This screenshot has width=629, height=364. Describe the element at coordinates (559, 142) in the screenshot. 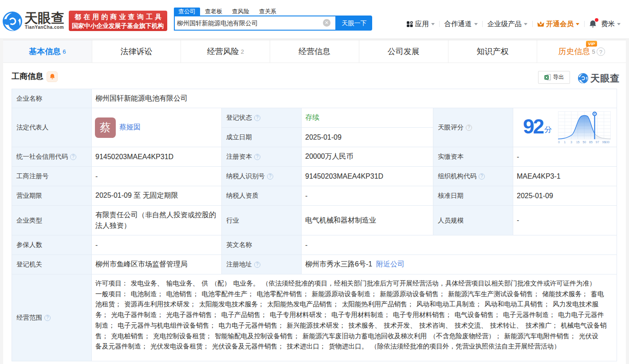

I see `svg-text: 0` at that location.